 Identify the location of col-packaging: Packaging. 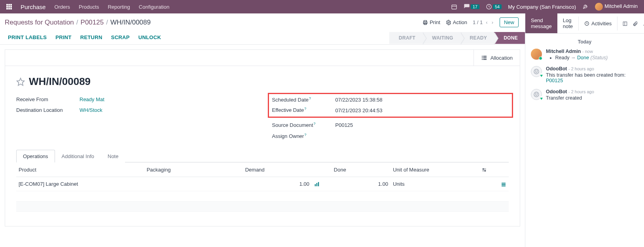
(194, 170).